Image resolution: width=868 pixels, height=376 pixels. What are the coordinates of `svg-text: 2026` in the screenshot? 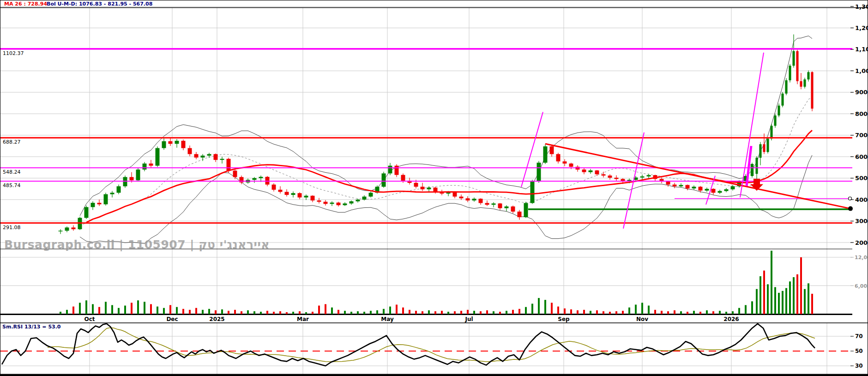 It's located at (731, 319).